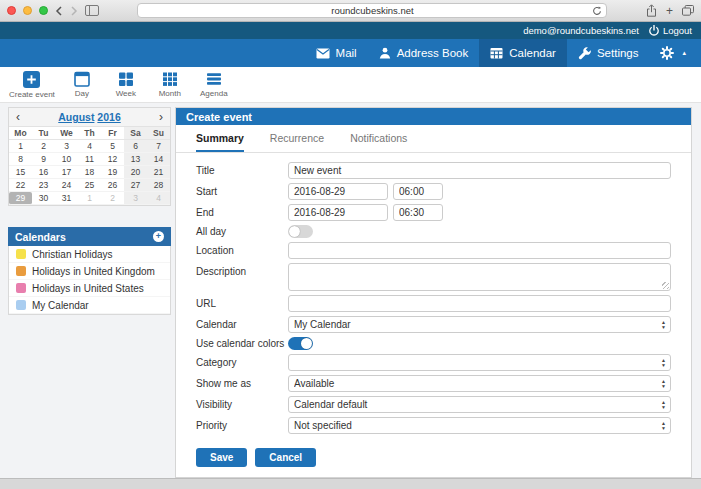 This screenshot has width=701, height=489. Describe the element at coordinates (597, 12) in the screenshot. I see `refresh-button` at that location.